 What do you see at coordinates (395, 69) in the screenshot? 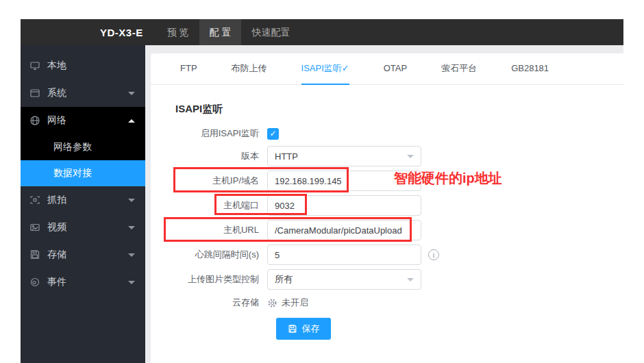
I see `tab-otap: OTAP` at bounding box center [395, 69].